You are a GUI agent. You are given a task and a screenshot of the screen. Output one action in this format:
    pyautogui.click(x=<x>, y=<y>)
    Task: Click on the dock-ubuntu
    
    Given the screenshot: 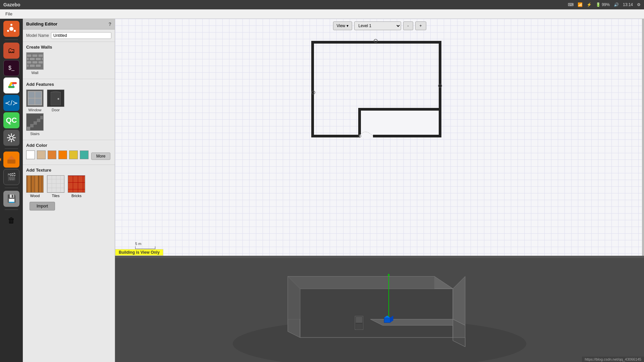 What is the action you would take?
    pyautogui.click(x=11, y=29)
    